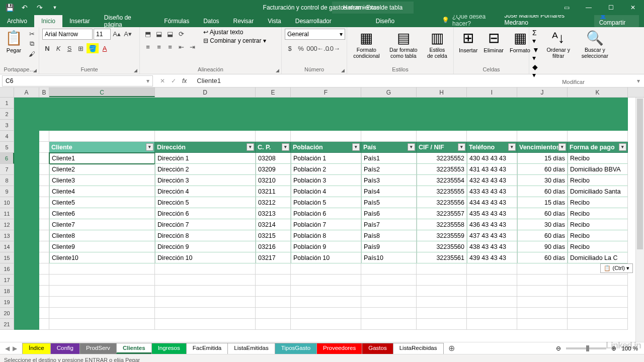 The height and width of the screenshot is (362, 644). Describe the element at coordinates (205, 169) in the screenshot. I see `cell: Dirección 2` at that location.